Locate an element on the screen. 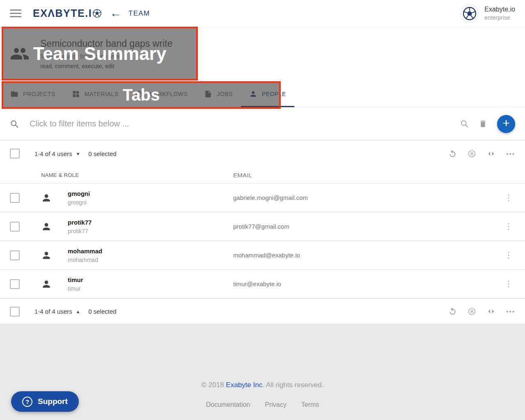 The width and height of the screenshot is (525, 420). question-icon: ? is located at coordinates (27, 402).